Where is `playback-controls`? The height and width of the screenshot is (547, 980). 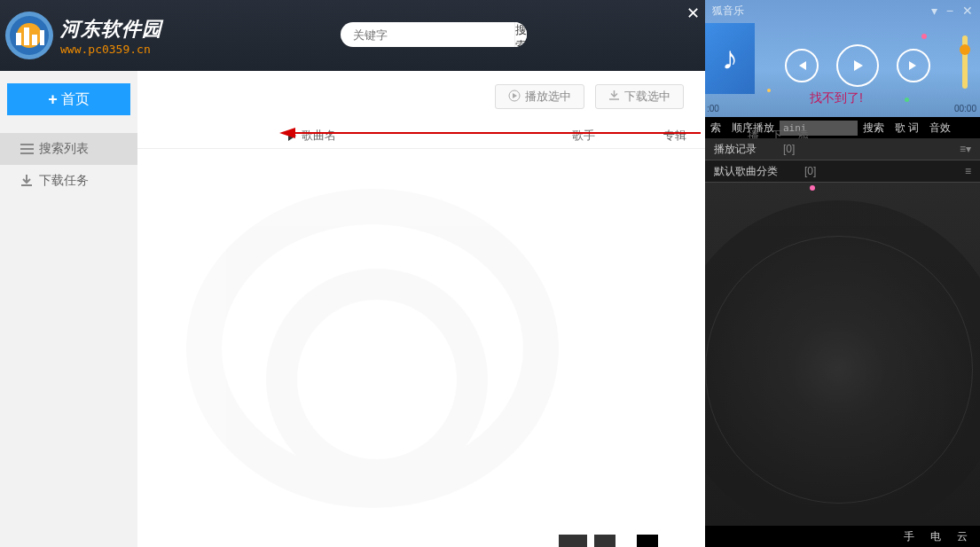 playback-controls is located at coordinates (858, 66).